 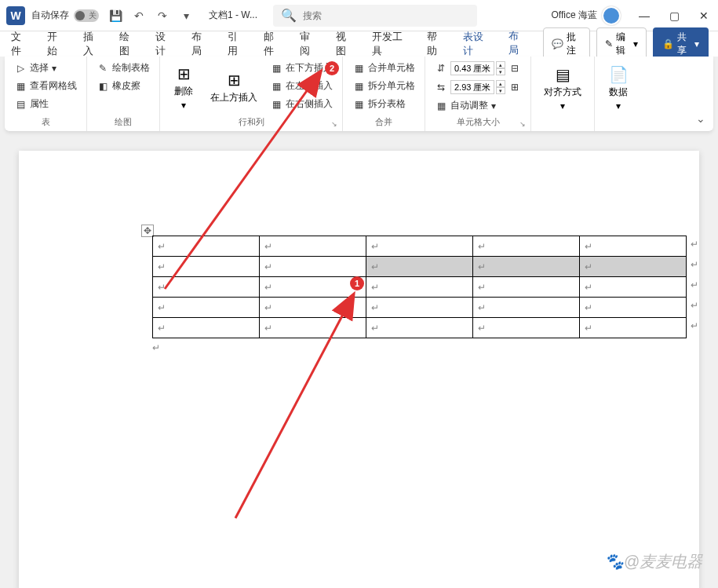 I want to click on pencil-icon: ✎, so click(x=103, y=68).